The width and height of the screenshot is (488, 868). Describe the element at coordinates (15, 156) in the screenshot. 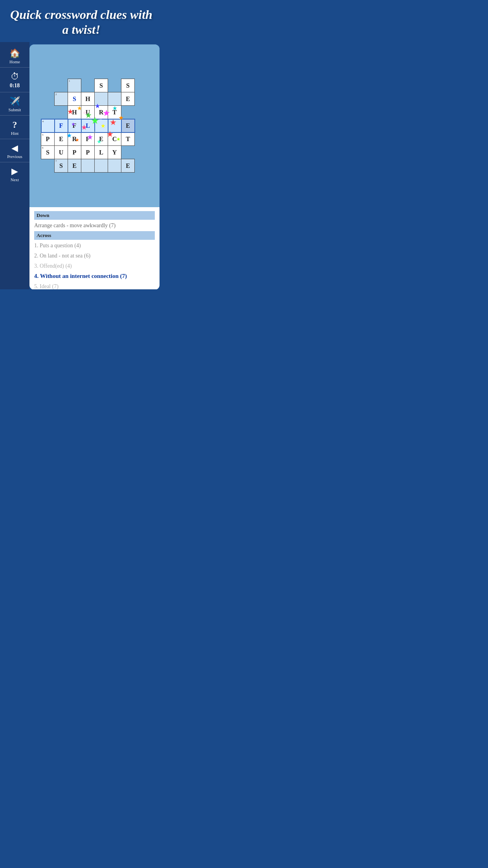

I see `previous-label: Previous` at that location.